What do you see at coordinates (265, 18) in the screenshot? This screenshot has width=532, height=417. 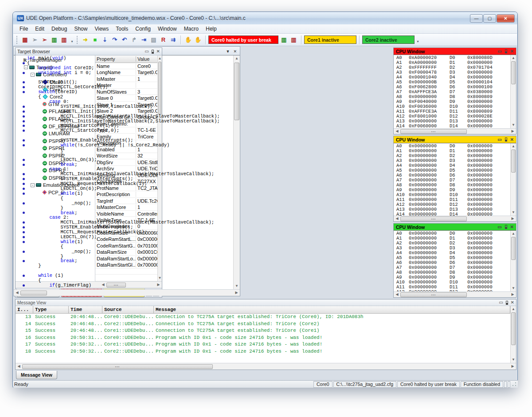 I see `title-bar: UX UDE Open Platform - C:\Samples\multic…` at bounding box center [265, 18].